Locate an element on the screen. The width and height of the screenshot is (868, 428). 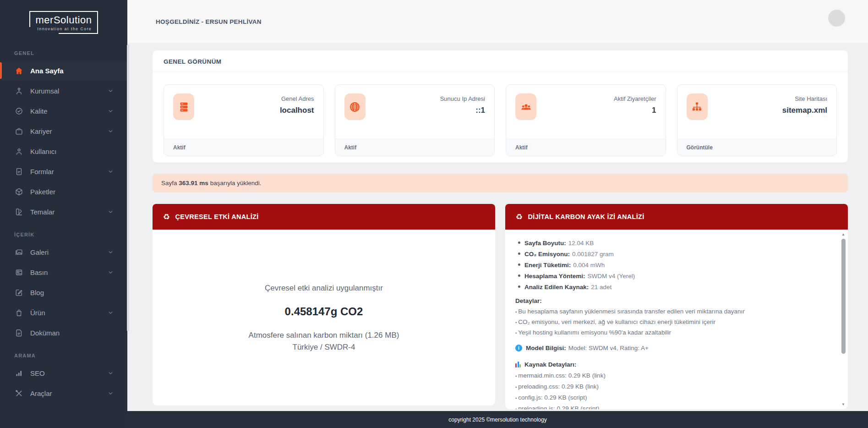
stat-label: Site Haritası is located at coordinates (805, 99).